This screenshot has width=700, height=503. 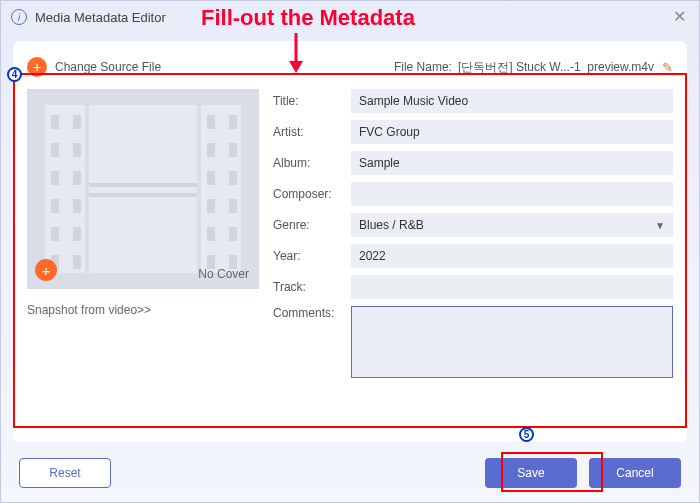 I want to click on album-input, so click(x=512, y=163).